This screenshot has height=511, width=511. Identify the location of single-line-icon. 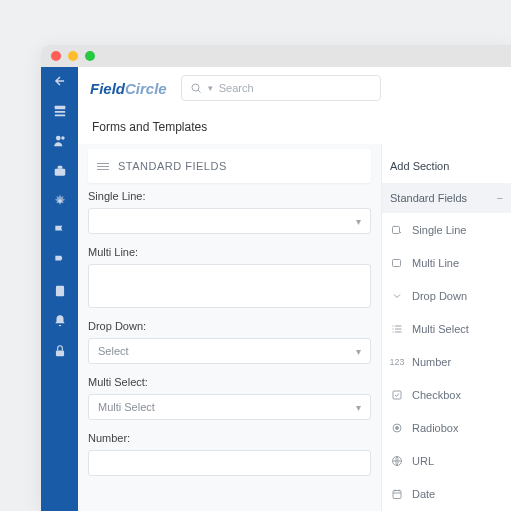
(397, 230).